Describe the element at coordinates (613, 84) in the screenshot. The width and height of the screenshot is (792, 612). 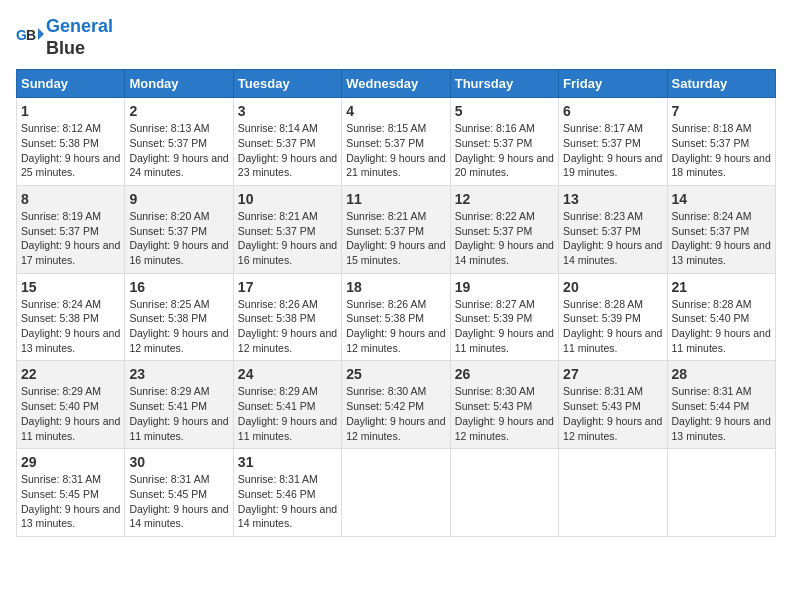
I see `weekday-header: Friday` at that location.